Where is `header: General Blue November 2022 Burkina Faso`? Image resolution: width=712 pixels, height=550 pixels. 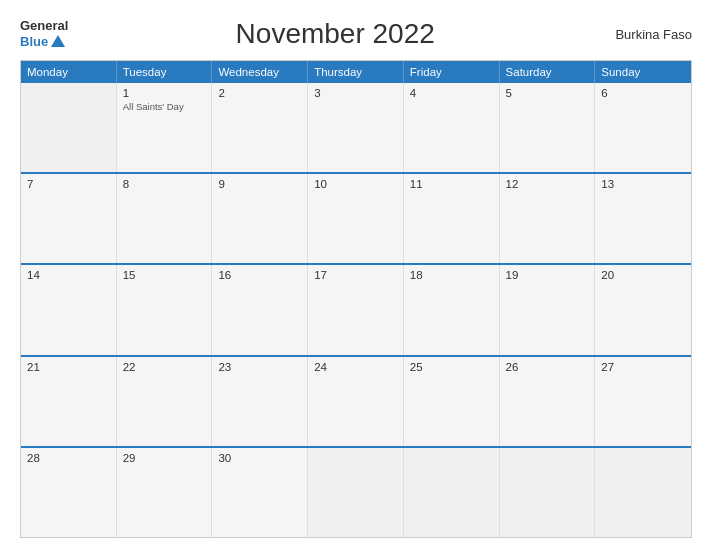
header: General Blue November 2022 Burkina Faso is located at coordinates (356, 34).